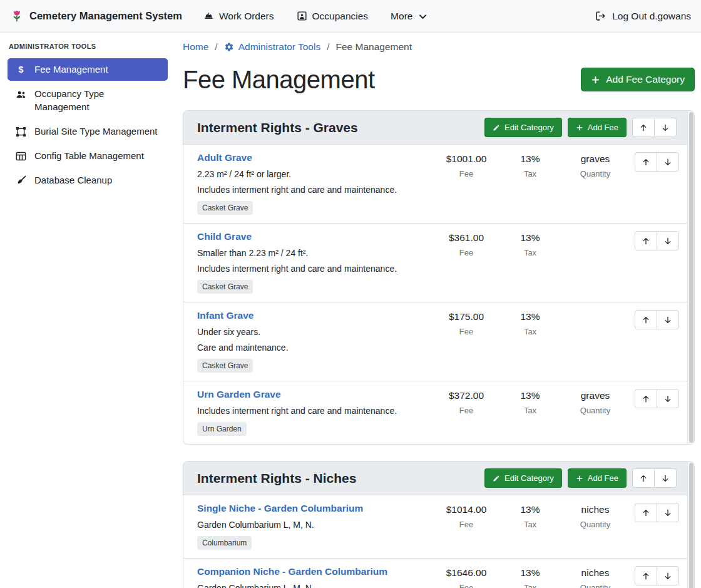 This screenshot has height=588, width=701. What do you see at coordinates (209, 16) in the screenshot?
I see `hardhat-icon` at bounding box center [209, 16].